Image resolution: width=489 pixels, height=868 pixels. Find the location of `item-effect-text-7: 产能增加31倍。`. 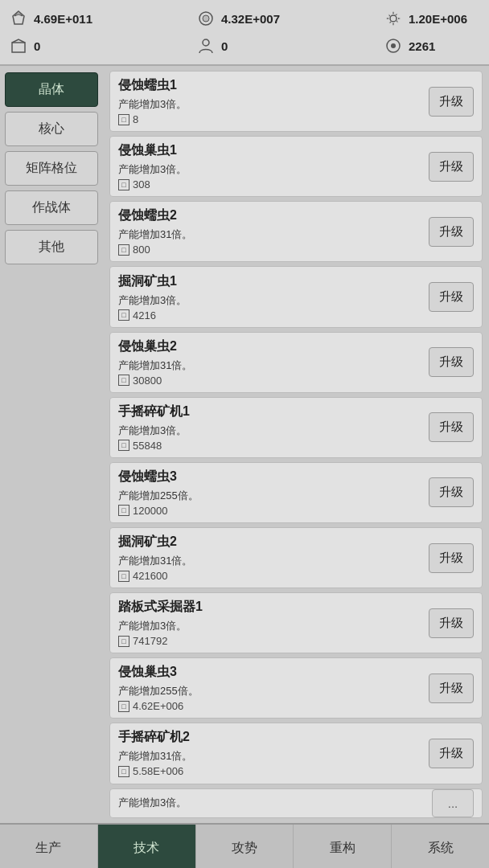

item-effect-text-7: 产能增加31倍。 is located at coordinates (270, 561).